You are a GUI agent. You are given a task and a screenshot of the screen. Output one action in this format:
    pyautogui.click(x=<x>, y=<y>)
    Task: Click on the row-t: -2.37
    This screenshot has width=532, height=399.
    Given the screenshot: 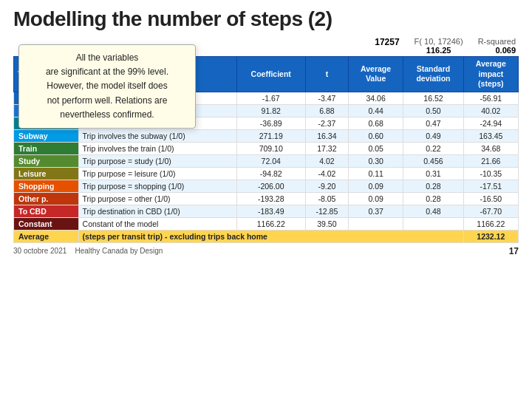 What is the action you would take?
    pyautogui.click(x=327, y=123)
    